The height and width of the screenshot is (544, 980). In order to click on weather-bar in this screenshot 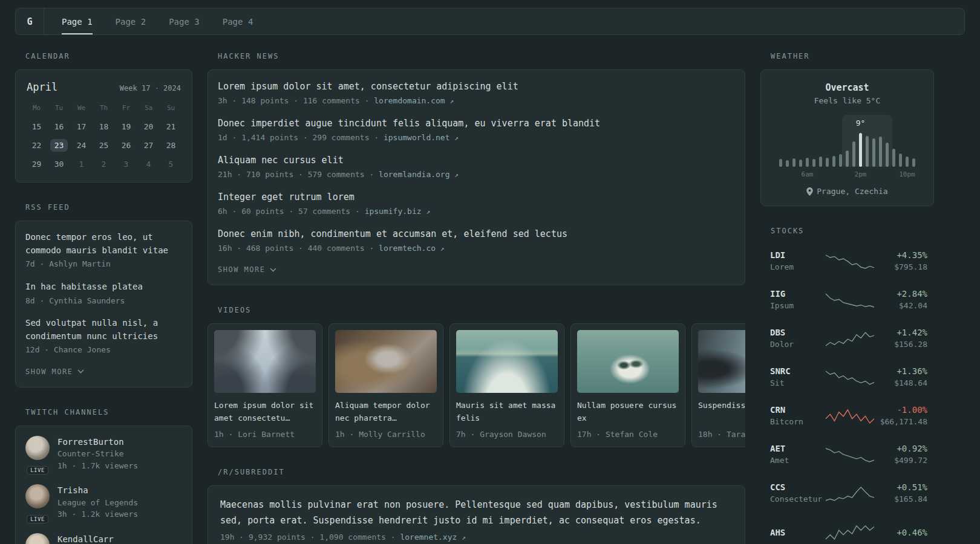, I will do `click(814, 163)`.